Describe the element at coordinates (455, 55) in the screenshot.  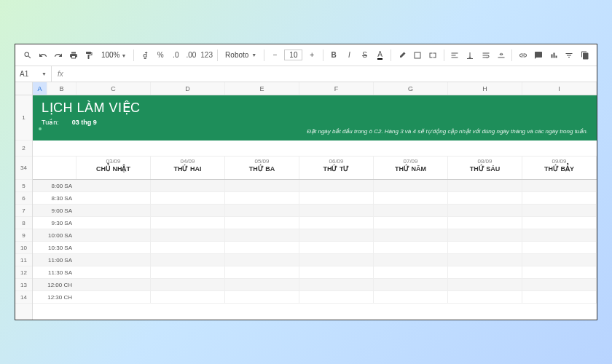
I see `align-icon` at that location.